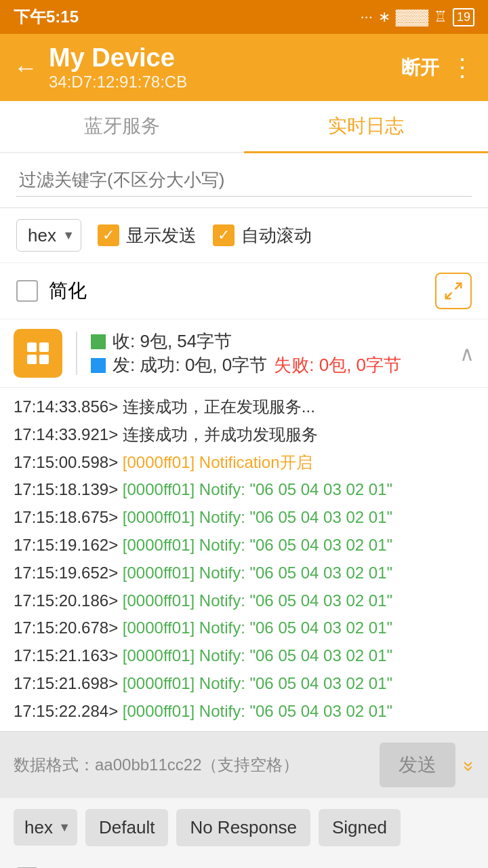 The height and width of the screenshot is (868, 488). What do you see at coordinates (77, 353) in the screenshot?
I see `stats-separator` at bounding box center [77, 353].